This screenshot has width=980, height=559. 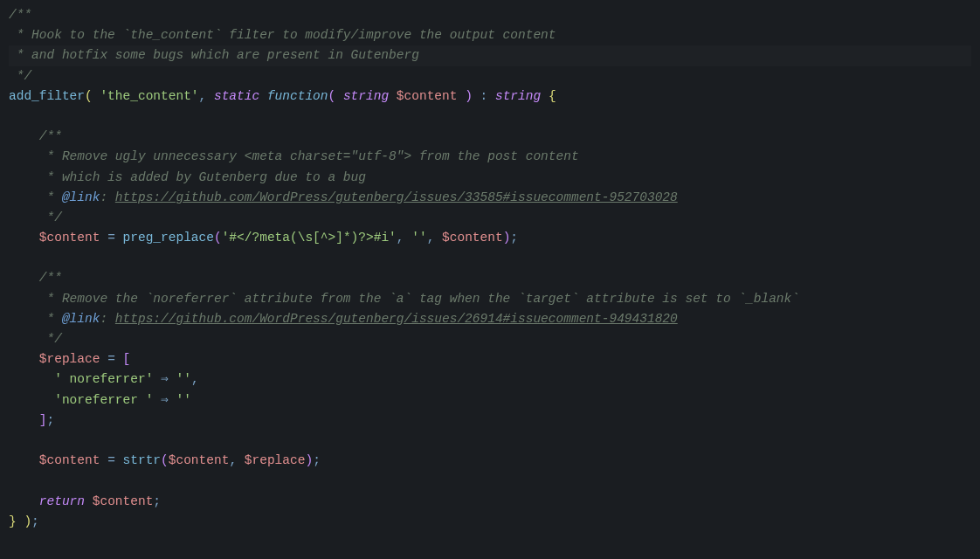 I want to click on function-call: strtr, so click(x=142, y=460).